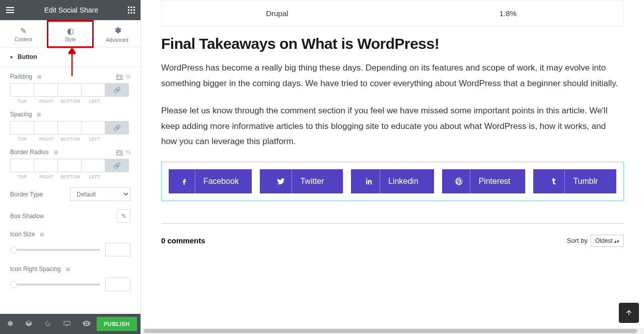 This screenshot has height=334, width=644. What do you see at coordinates (393, 13) in the screenshot?
I see `table-row: Drupal 1.8%` at bounding box center [393, 13].